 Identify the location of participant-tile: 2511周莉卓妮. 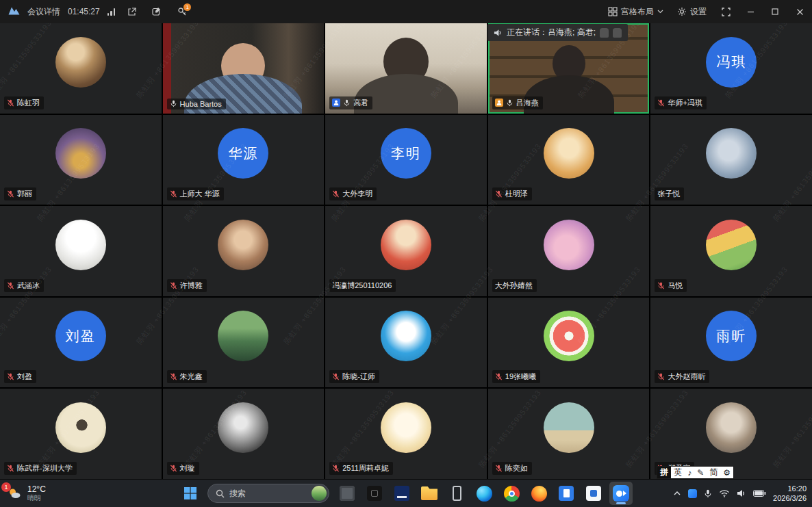
(406, 434).